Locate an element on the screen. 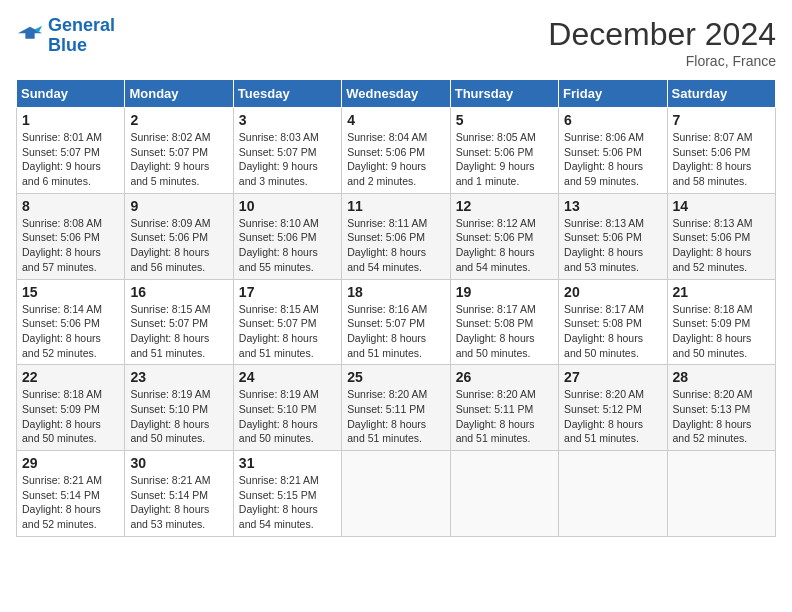 This screenshot has height=612, width=792. calendar-cell: 2 Sunrise: 8:02 AM Sunset: 5:07 PM Dayli… is located at coordinates (179, 151).